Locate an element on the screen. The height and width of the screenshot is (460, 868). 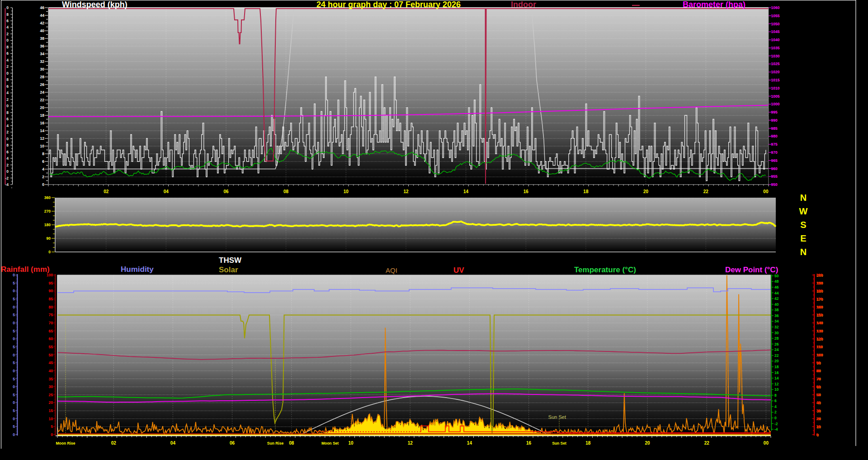
svg-text: 1045 is located at coordinates (776, 32).